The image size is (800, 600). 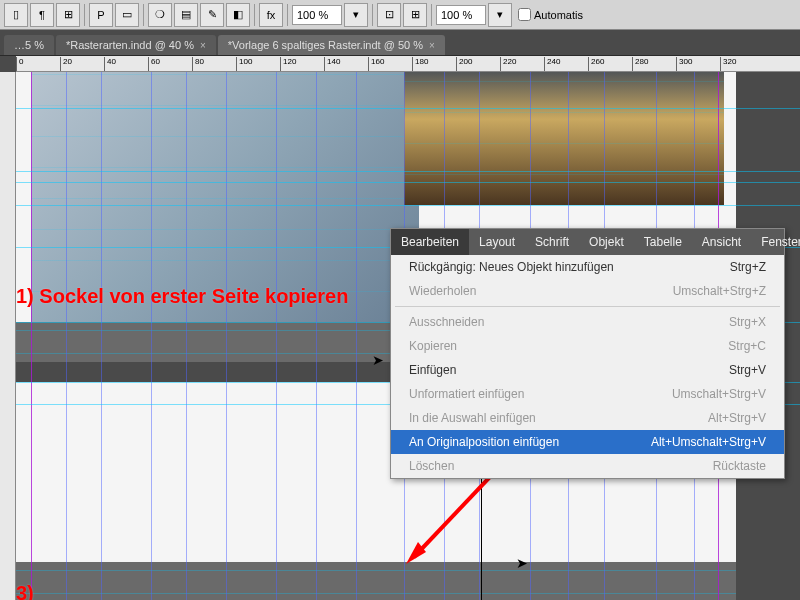 I want to click on annotation-3: 3), so click(x=25, y=591).